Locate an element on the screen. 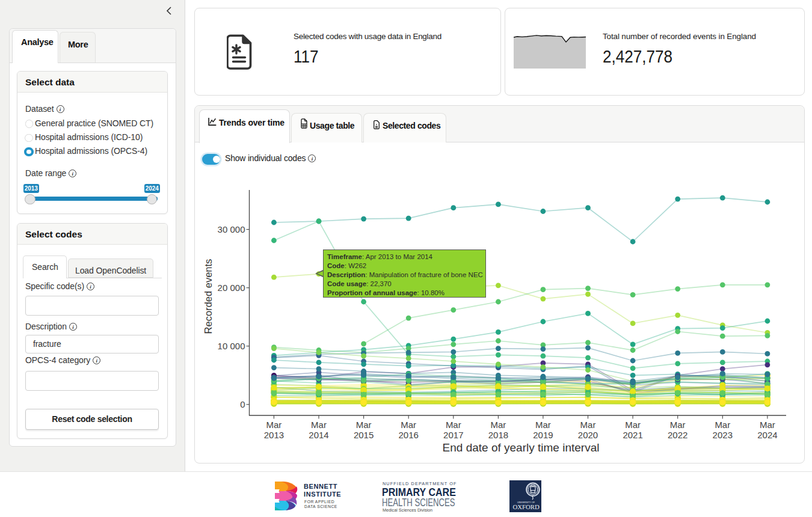 The width and height of the screenshot is (812, 517). svg-text: 2024 is located at coordinates (767, 435).